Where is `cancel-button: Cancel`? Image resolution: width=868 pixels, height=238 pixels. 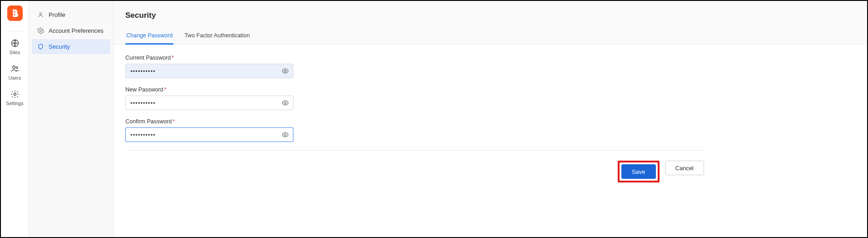 cancel-button: Cancel is located at coordinates (684, 168).